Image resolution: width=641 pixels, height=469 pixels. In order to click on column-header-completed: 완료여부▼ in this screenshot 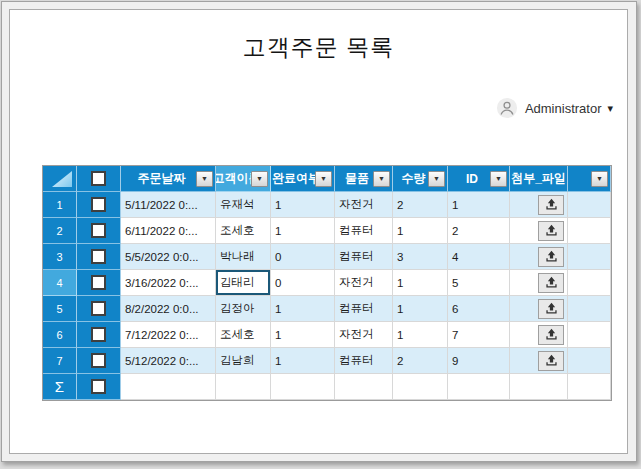, I will do `click(303, 179)`.